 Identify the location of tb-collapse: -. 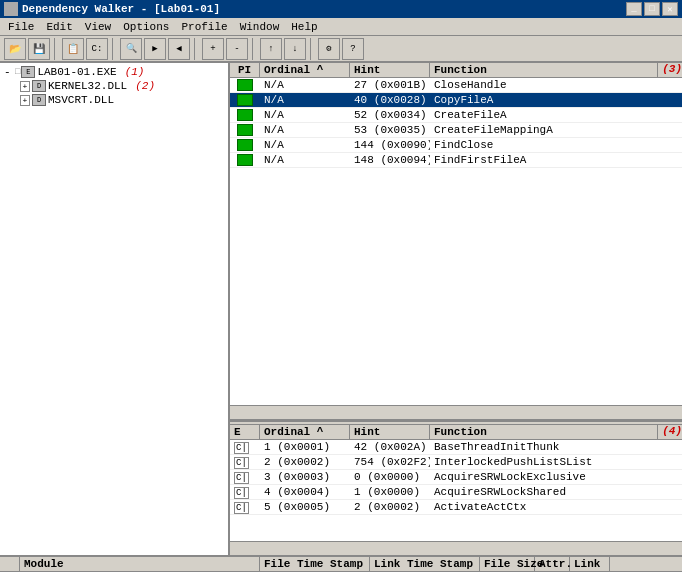
(237, 49).